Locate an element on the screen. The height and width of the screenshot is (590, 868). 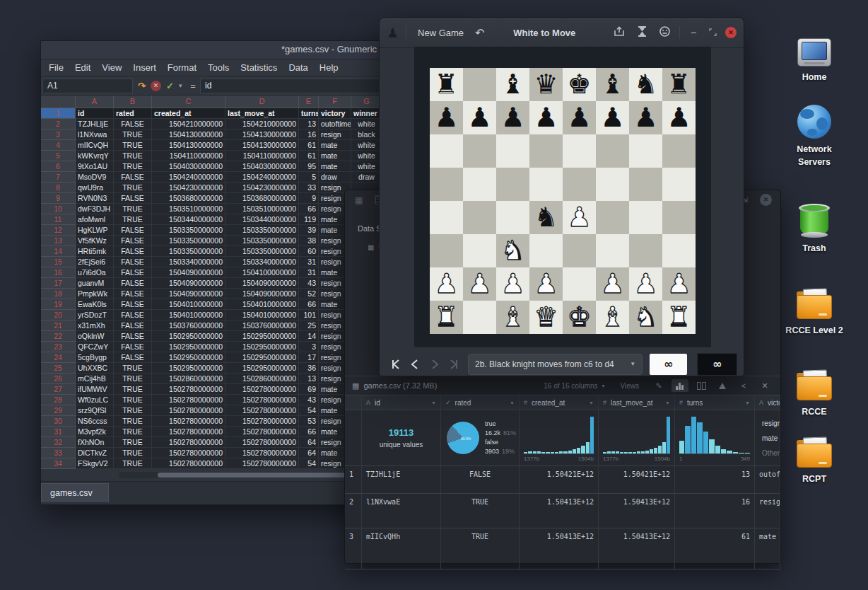
dv-cell: FALSE is located at coordinates (481, 480).